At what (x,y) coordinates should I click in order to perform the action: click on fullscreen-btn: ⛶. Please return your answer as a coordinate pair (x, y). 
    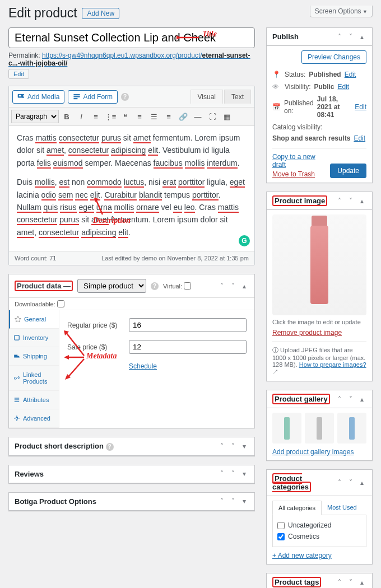
    Looking at the image, I should click on (212, 116).